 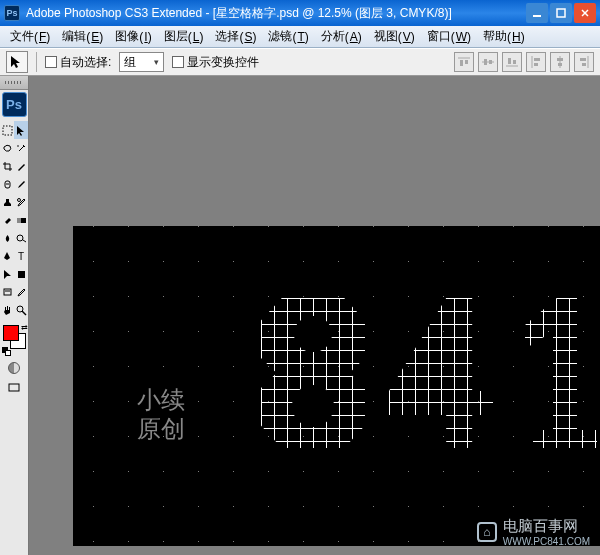 What do you see at coordinates (21, 220) in the screenshot?
I see `gradient-tool` at bounding box center [21, 220].